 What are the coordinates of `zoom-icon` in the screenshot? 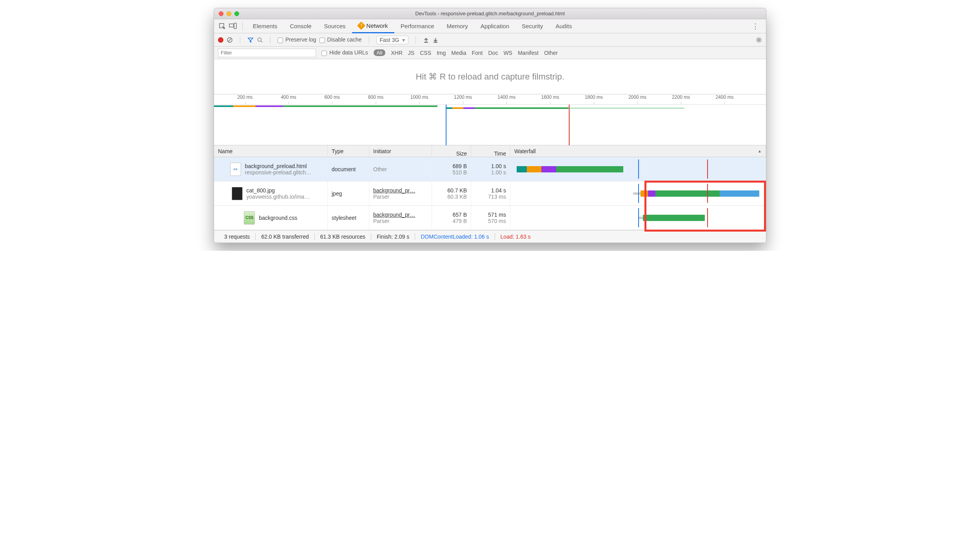 It's located at (237, 14).